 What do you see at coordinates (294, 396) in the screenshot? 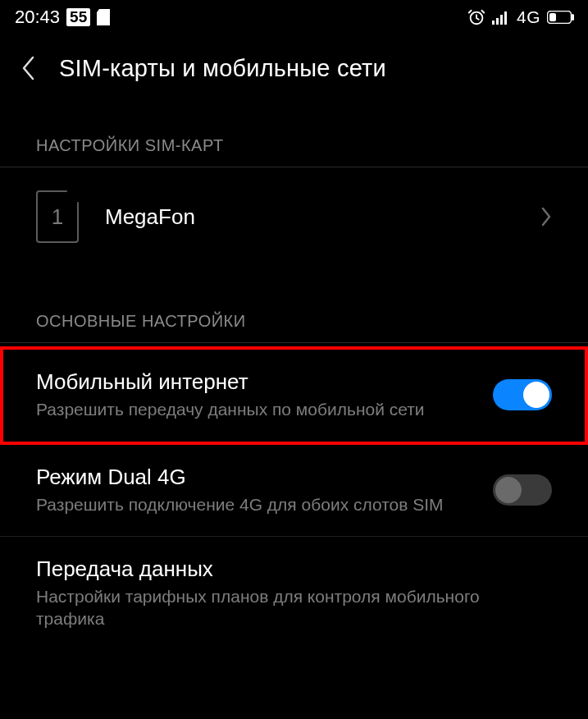
I see `setting-mobile-data: Мобильный интернет Разрешить передачу да…` at bounding box center [294, 396].